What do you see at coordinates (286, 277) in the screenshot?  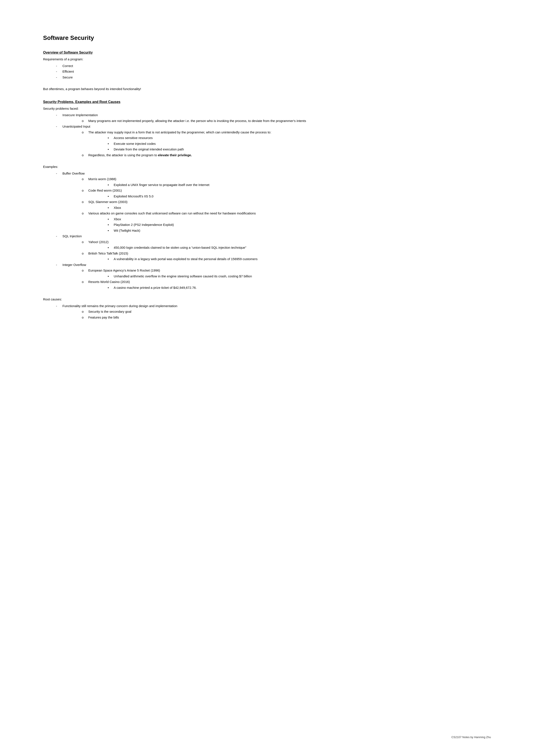 I see `ariane-bullets: ▪ Unhandled arithmetic overflow in the e…` at bounding box center [286, 277].